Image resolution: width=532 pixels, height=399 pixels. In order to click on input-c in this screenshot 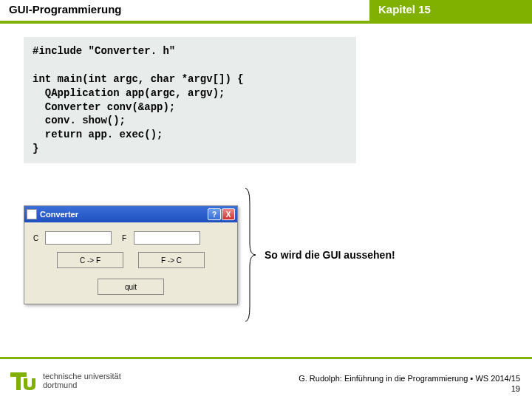, I will do `click(78, 238)`.